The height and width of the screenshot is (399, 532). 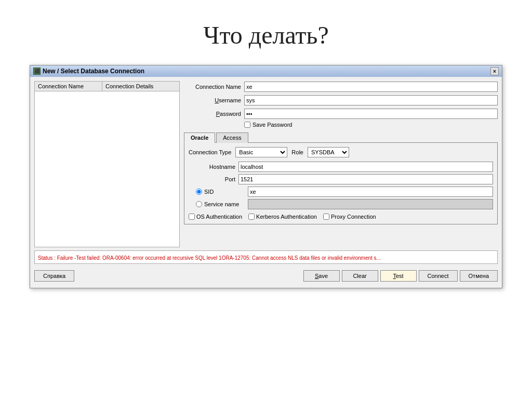 I want to click on proxy-conn-checkbox, so click(x=326, y=217).